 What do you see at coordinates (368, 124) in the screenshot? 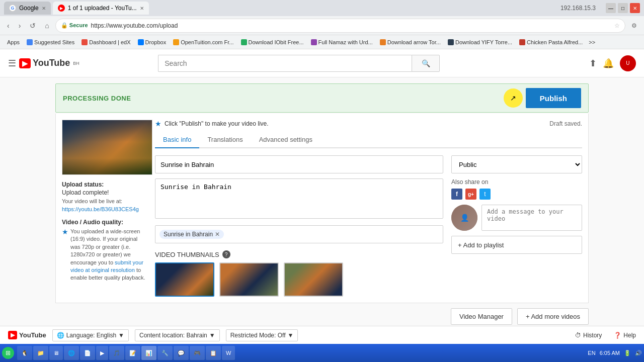
I see `publish-info-row: ★ Click "Publish" to make your video liv…` at bounding box center [368, 124].